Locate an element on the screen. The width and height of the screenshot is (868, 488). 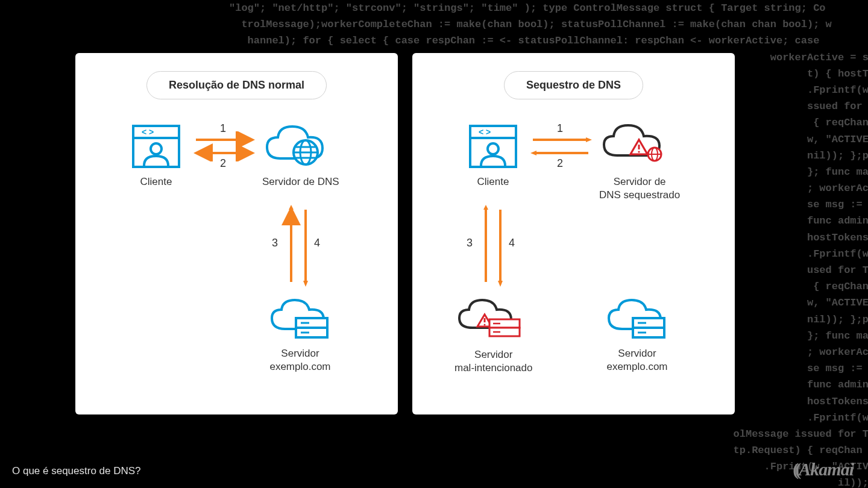
dns-hijacked-label: Servidor de DNS sequestrado is located at coordinates (640, 189).